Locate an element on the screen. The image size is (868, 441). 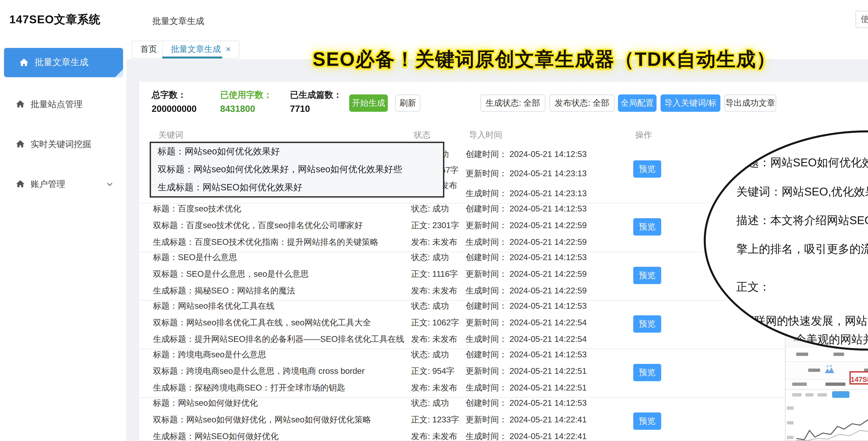
top-header is located at coordinates (434, 19).